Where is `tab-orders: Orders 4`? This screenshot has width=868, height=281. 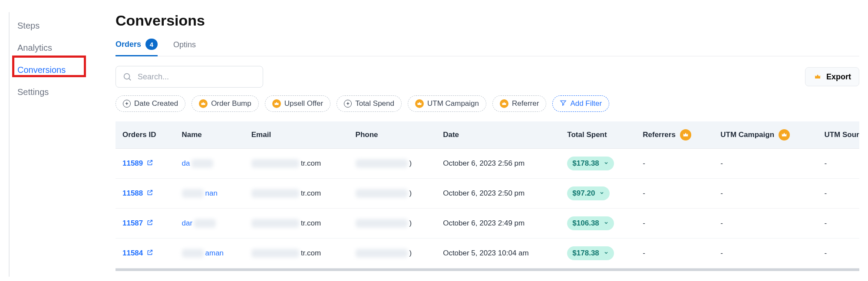
tab-orders: Orders 4 is located at coordinates (136, 48).